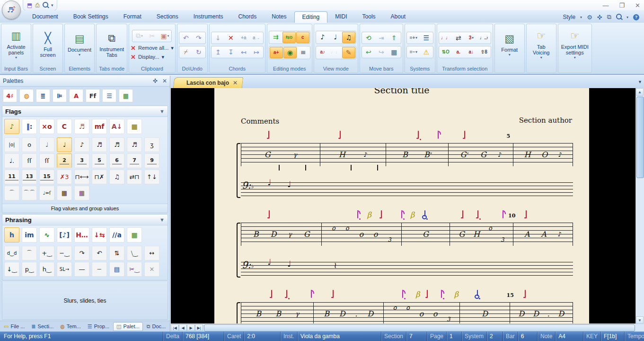 This screenshot has height=341, width=644. Describe the element at coordinates (349, 53) in the screenshot. I see `view-quill-button: ✎` at that location.